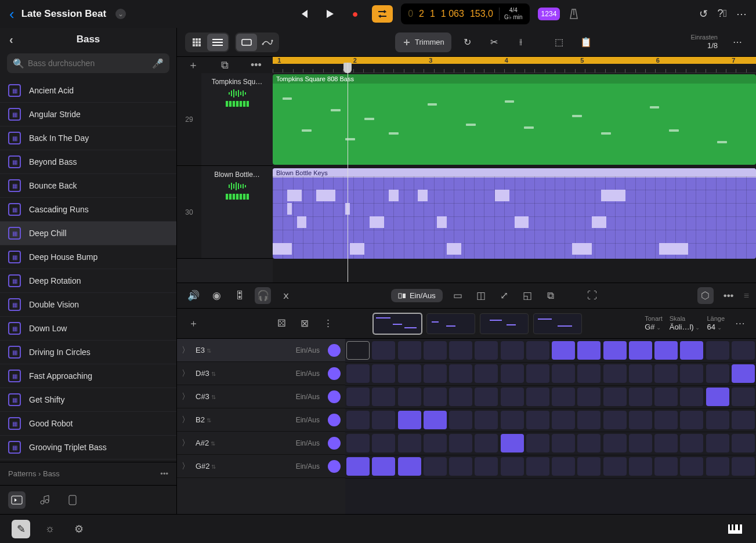  What do you see at coordinates (17, 500) in the screenshot?
I see `browser-tab-loops` at bounding box center [17, 500].